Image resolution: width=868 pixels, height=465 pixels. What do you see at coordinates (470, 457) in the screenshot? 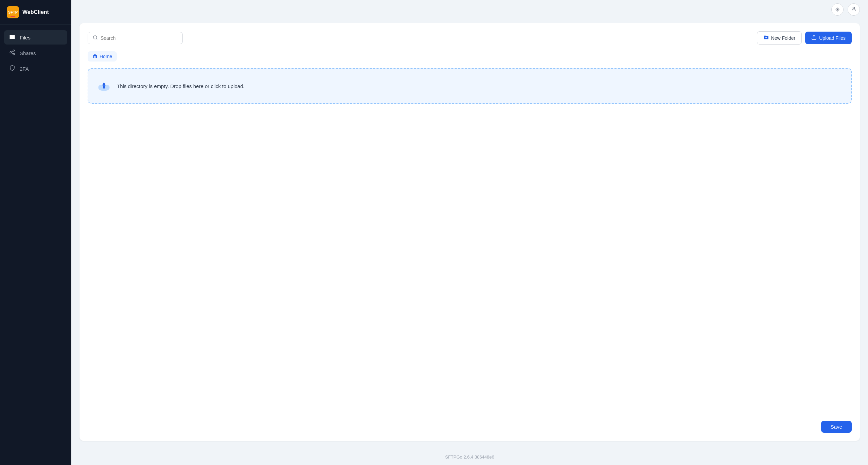
I see `footer: SFTPGo 2.6.4 386448e6` at bounding box center [470, 457].